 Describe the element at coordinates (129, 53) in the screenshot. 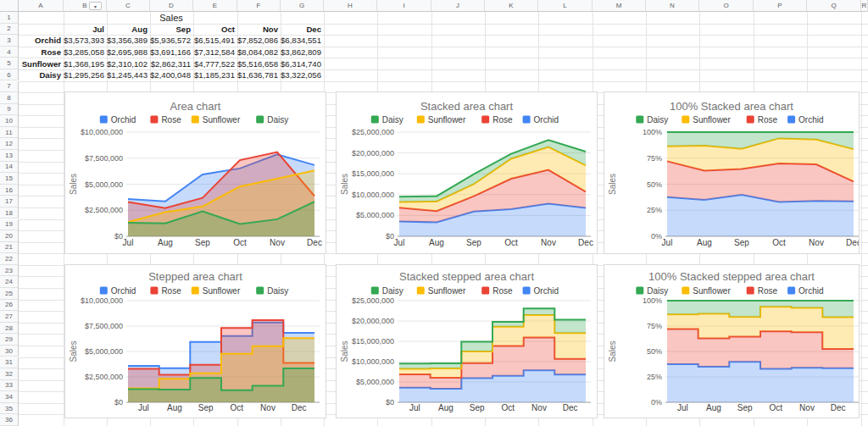

I see `cell-value: $2,695,988` at that location.